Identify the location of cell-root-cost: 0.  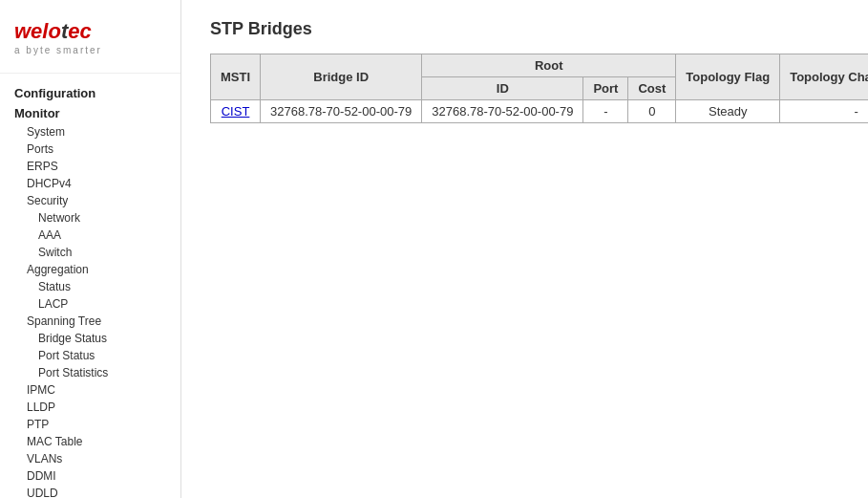
(652, 112).